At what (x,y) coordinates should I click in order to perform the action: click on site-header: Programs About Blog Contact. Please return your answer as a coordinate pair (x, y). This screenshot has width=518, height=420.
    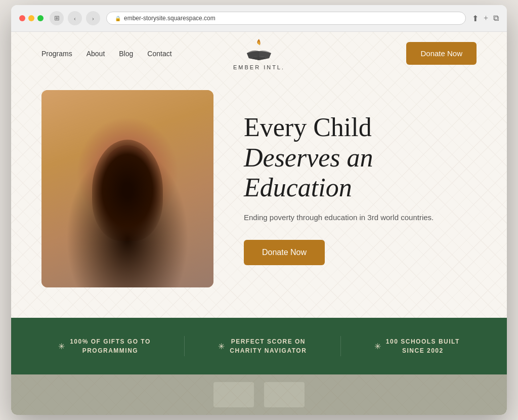
    Looking at the image, I should click on (259, 54).